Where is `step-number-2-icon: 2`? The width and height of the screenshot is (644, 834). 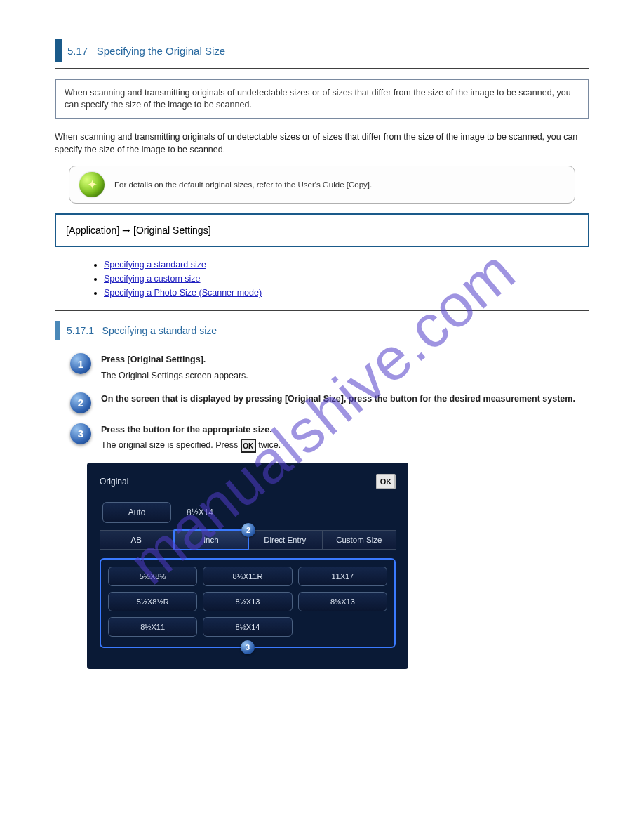
step-number-2-icon: 2 is located at coordinates (81, 403).